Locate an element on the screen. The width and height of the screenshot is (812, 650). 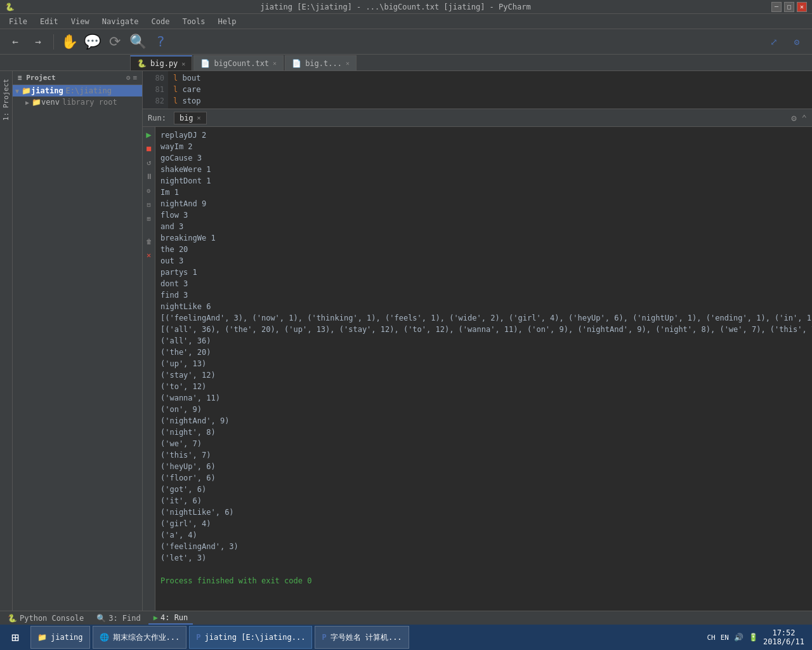
run-scroll-btn: ⊞ is located at coordinates (149, 218).